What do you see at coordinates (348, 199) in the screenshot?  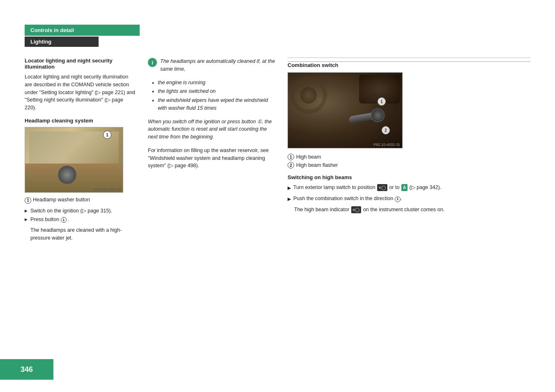 I see `hb-bullet2-text: Push the combination switch in the direc…` at bounding box center [348, 199].